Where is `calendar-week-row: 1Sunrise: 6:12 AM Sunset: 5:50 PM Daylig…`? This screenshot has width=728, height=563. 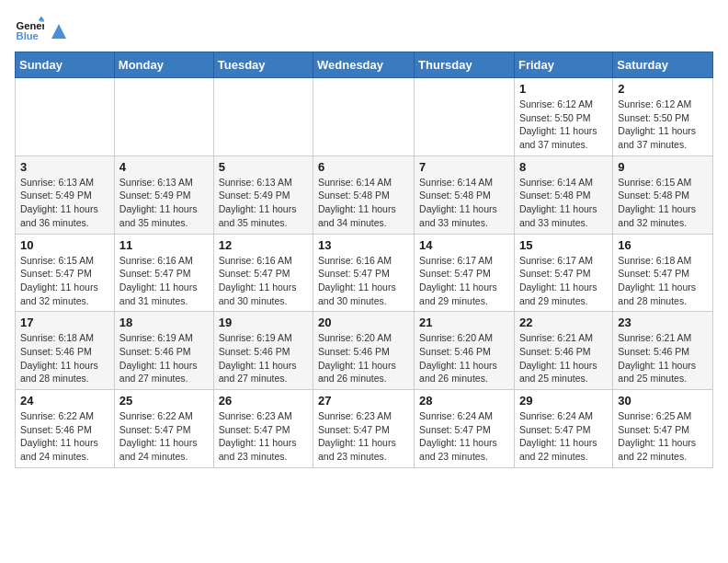
calendar-week-row: 1Sunrise: 6:12 AM Sunset: 5:50 PM Daylig… is located at coordinates (364, 118).